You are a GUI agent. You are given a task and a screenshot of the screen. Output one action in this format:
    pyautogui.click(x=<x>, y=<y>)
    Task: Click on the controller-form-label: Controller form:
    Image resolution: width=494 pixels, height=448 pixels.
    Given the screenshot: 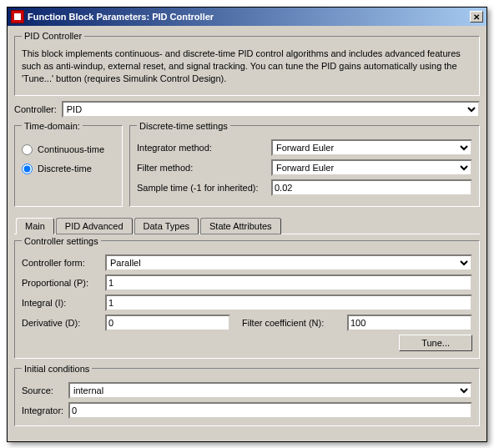 What is the action you would take?
    pyautogui.click(x=61, y=263)
    